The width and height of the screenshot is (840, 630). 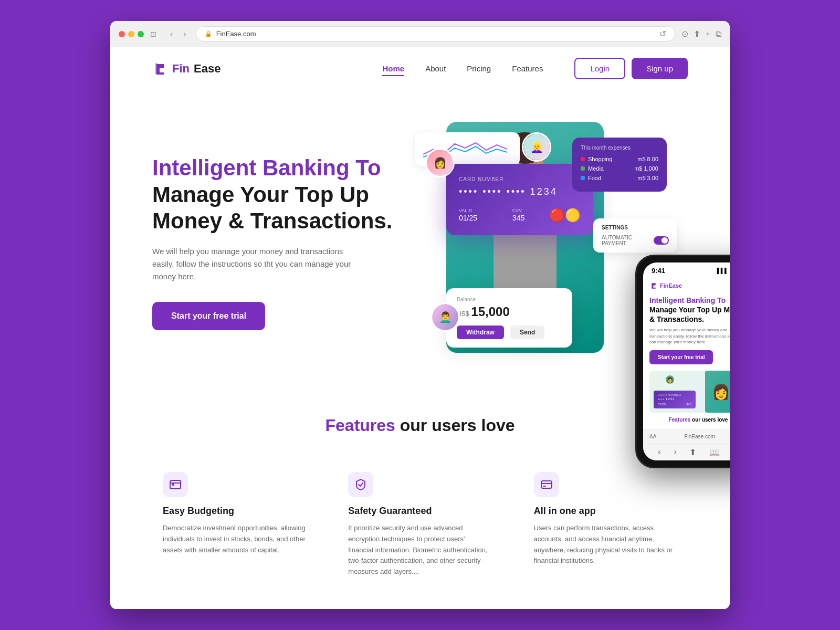 I want to click on phone-back-icon: ‹, so click(x=659, y=453).